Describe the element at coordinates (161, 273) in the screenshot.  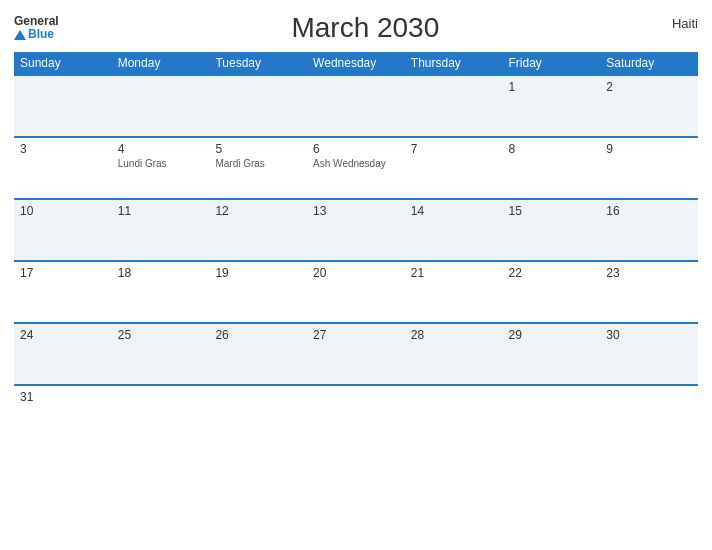
I see `day-number: 18` at that location.